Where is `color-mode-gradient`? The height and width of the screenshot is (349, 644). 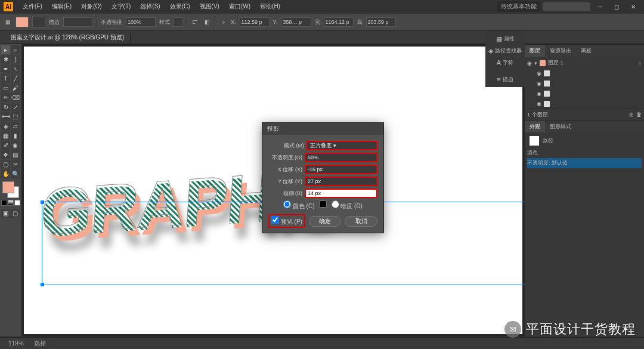 color-mode-gradient is located at coordinates (11, 203).